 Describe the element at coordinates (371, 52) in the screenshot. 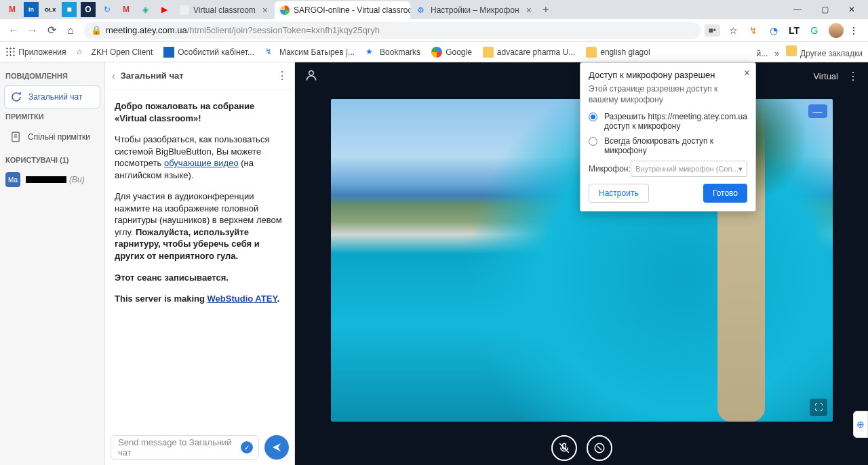

I see `bookmark-icon: ★` at that location.